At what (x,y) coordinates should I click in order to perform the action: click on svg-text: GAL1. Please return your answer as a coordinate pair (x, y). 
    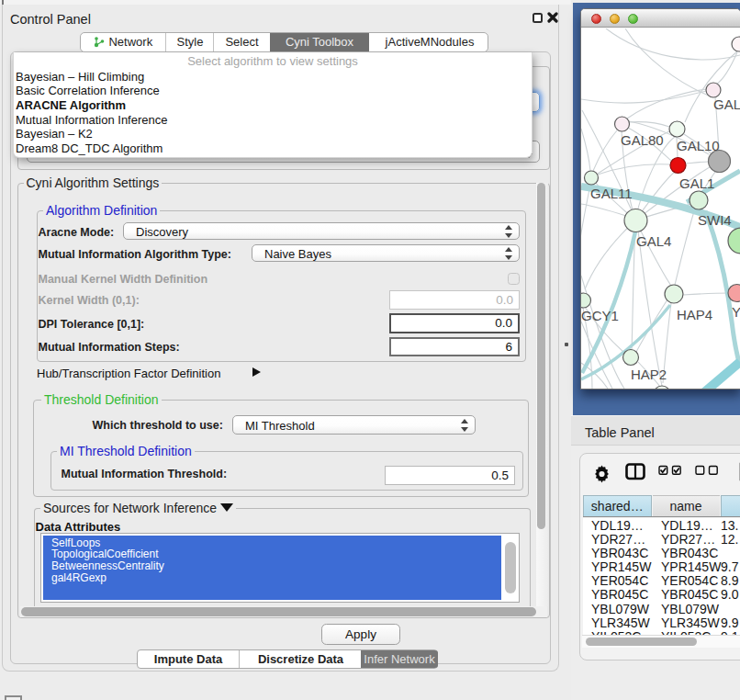
    Looking at the image, I should click on (697, 184).